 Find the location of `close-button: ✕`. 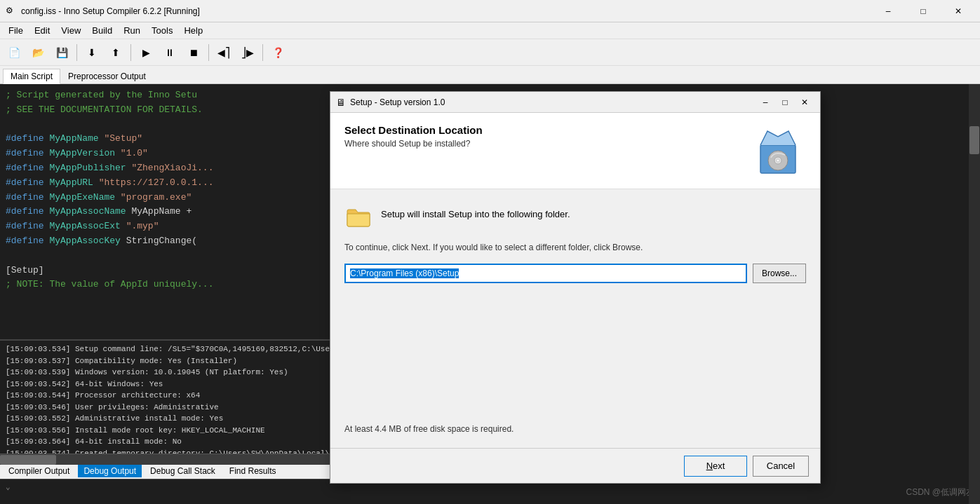

close-button: ✕ is located at coordinates (958, 11).